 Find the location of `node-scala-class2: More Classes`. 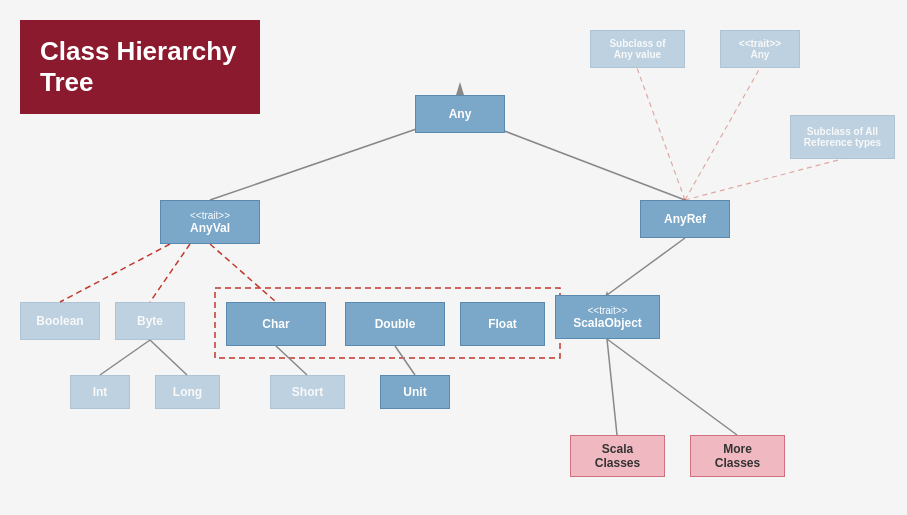

node-scala-class2: More Classes is located at coordinates (738, 456).